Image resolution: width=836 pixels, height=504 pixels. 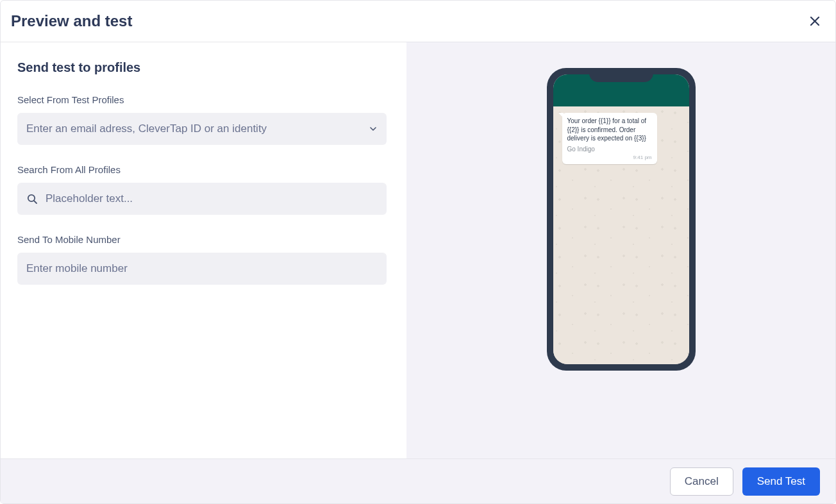 What do you see at coordinates (621, 219) in the screenshot?
I see `phone-screen: Your order {{1}} for a total of {{2}} is…` at bounding box center [621, 219].